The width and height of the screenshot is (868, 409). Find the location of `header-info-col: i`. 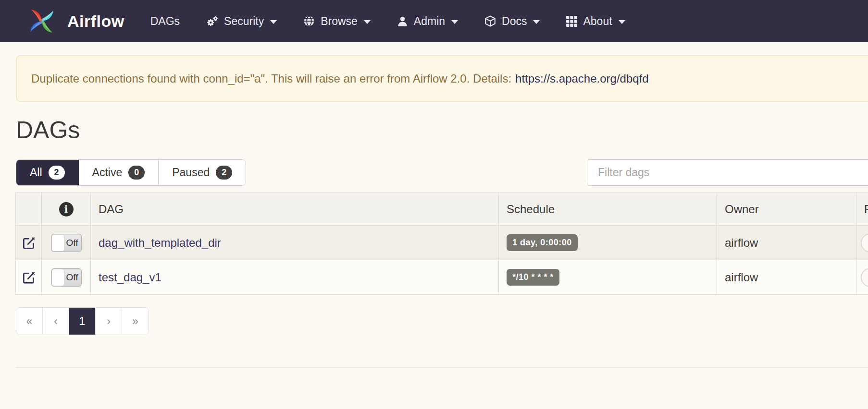

header-info-col: i is located at coordinates (66, 209).